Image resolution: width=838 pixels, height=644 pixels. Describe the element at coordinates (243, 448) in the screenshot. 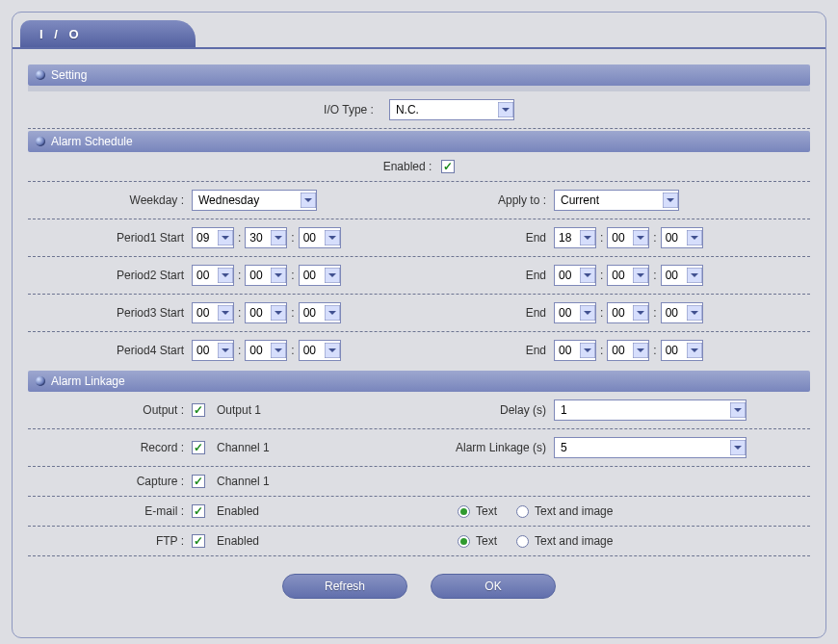

I see `record-text: Channel 1` at that location.